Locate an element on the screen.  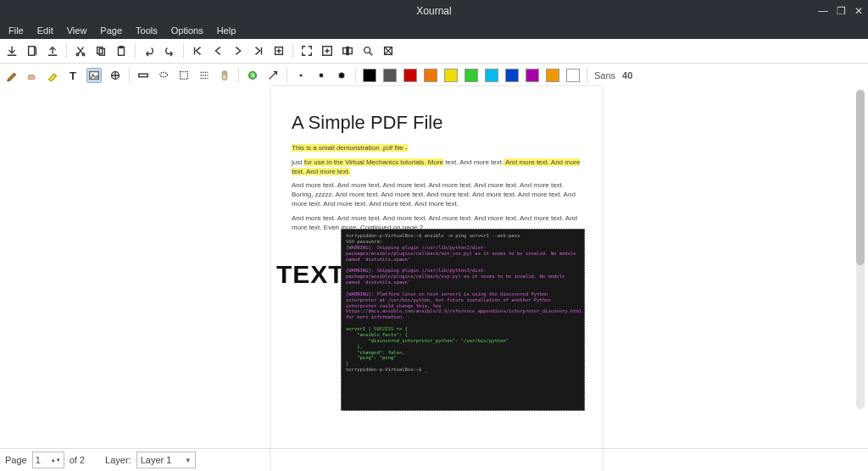
highlight-1: This is a small demonstration .pdf file … is located at coordinates (349, 147).